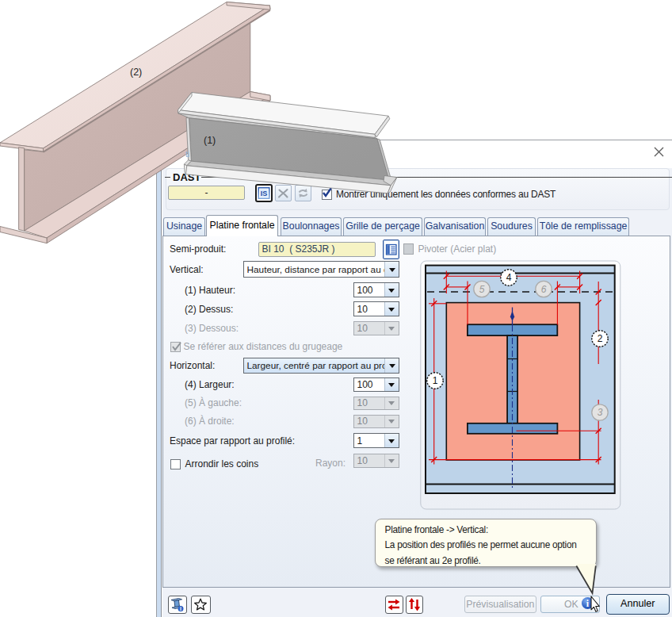 This screenshot has width=672, height=617. Describe the element at coordinates (181, 609) in the screenshot. I see `svg-text: i` at that location.